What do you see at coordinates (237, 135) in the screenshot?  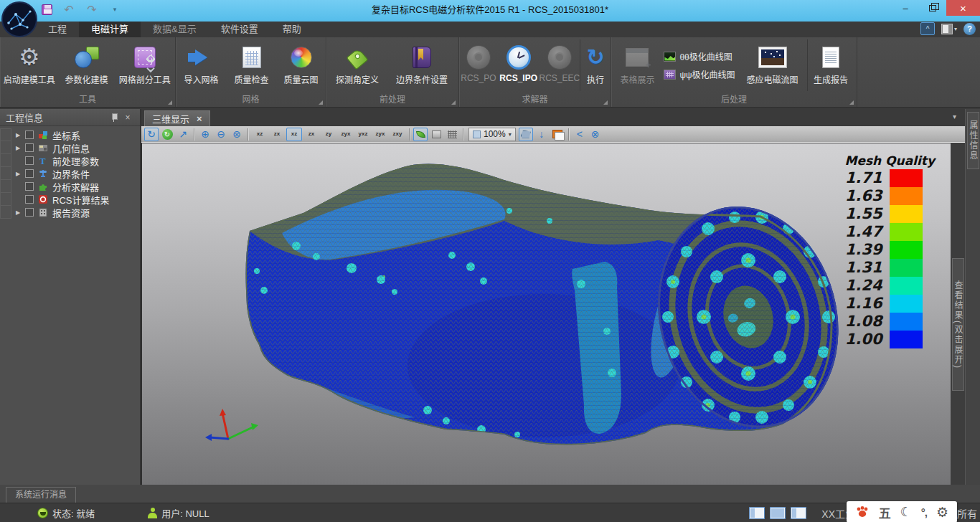 I see `zoom-window-icon: ⊛` at bounding box center [237, 135].